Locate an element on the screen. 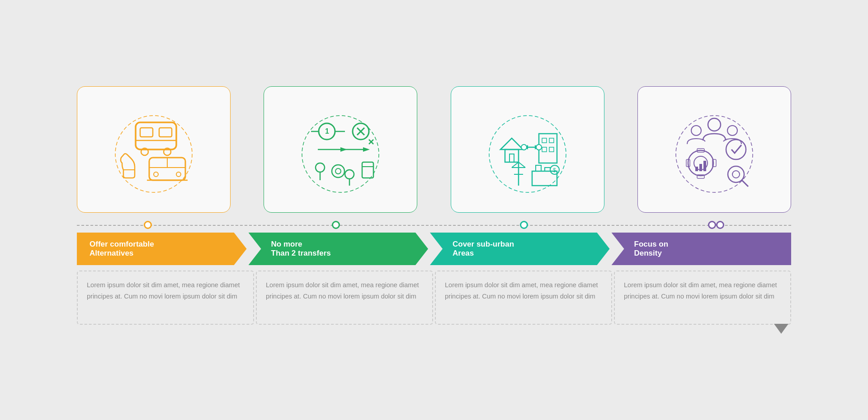  svg-text: 1 is located at coordinates (327, 131).